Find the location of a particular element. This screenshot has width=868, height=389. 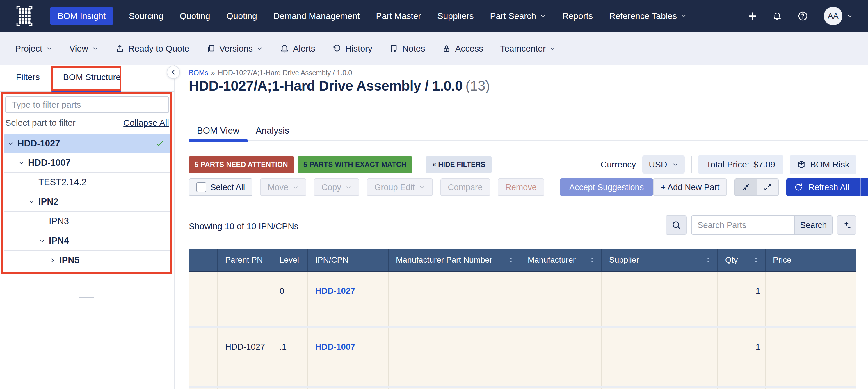

toolbar-item-ready-to-quote: Ready to Quote is located at coordinates (152, 49).